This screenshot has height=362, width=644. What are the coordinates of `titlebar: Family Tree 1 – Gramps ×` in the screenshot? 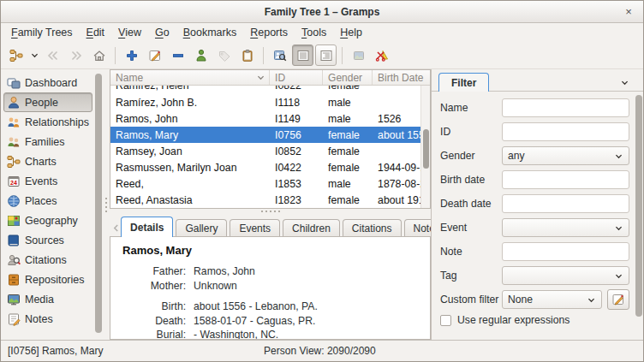 It's located at (322, 12).